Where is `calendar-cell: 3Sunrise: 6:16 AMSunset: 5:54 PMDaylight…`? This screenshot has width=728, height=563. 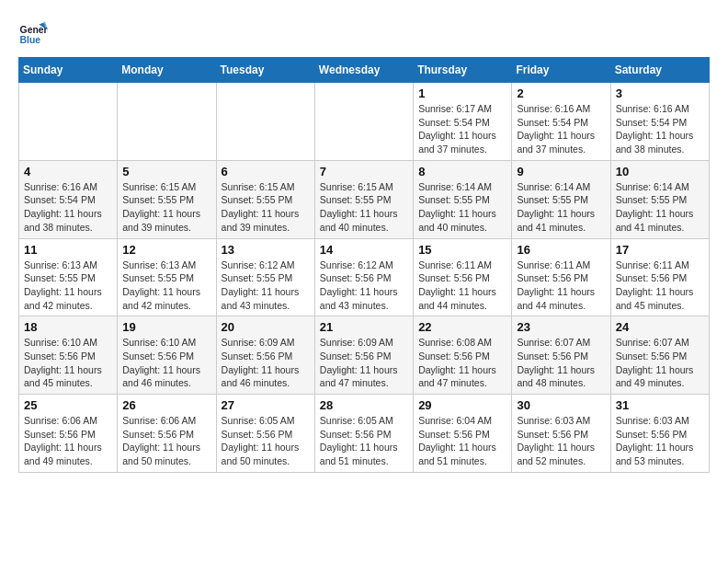 calendar-cell: 3Sunrise: 6:16 AMSunset: 5:54 PMDaylight… is located at coordinates (660, 121).